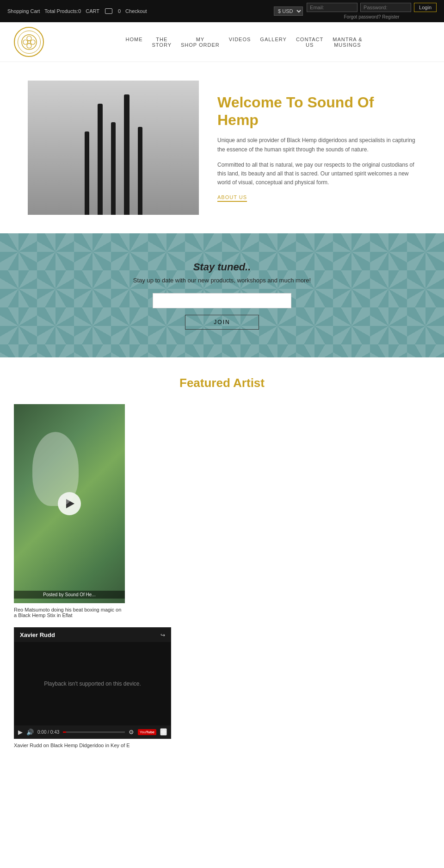 The height and width of the screenshot is (868, 444). Describe the element at coordinates (69, 504) in the screenshot. I see `video1-player: Posted by Sound Of He...` at that location.